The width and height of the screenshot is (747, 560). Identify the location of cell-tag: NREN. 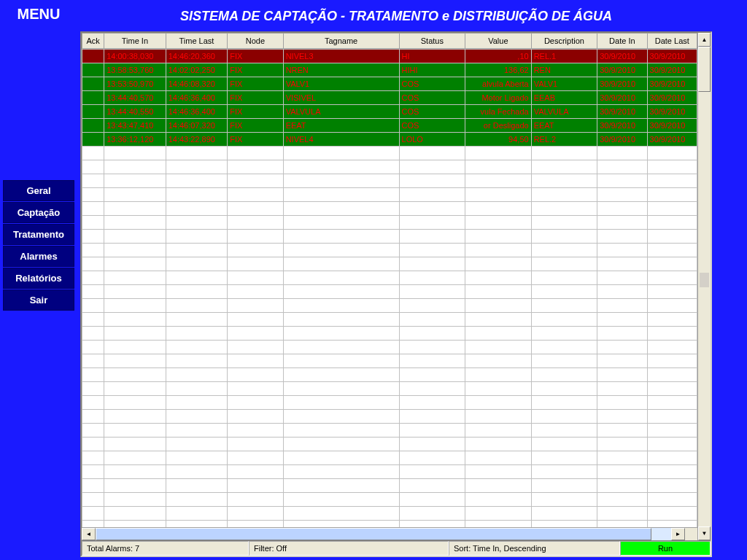
(341, 70).